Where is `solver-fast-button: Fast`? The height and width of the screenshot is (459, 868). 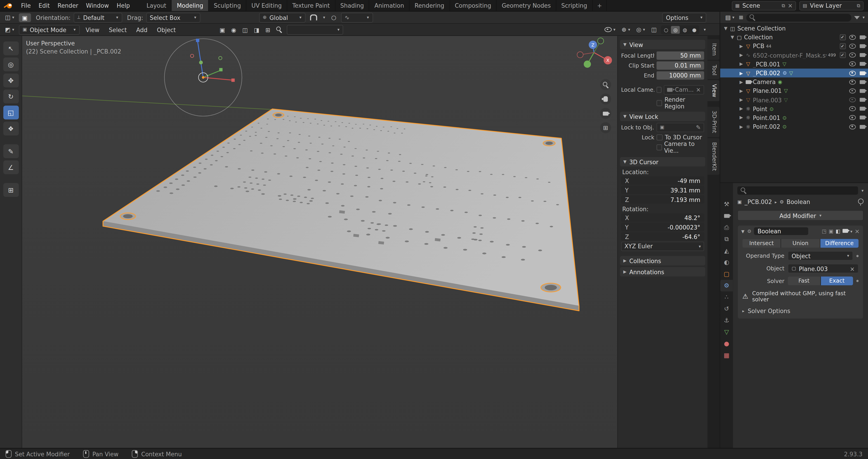 solver-fast-button: Fast is located at coordinates (804, 281).